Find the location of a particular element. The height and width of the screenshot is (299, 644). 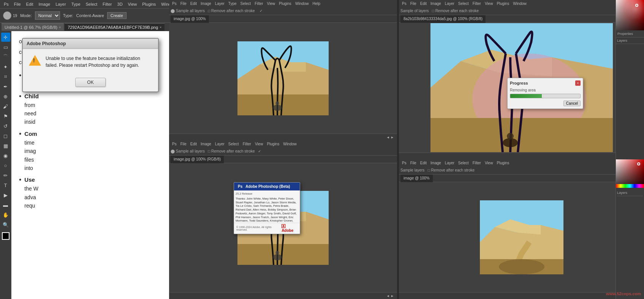

rt-menu-select: Select is located at coordinates (464, 4).